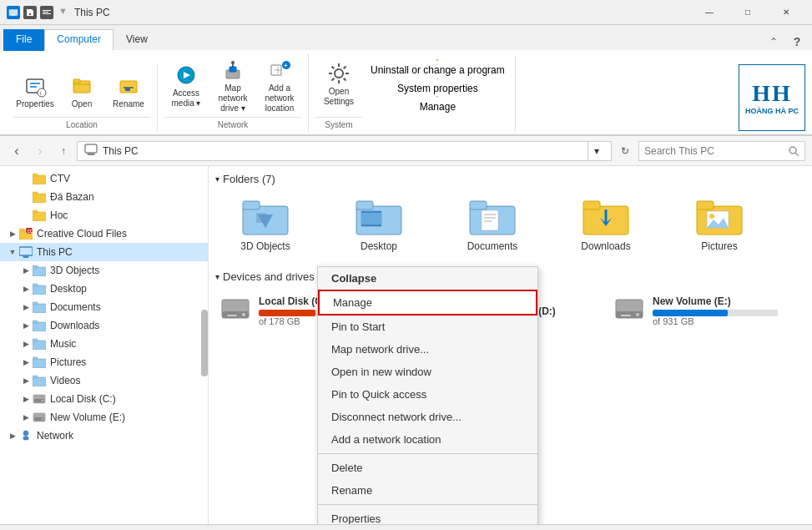  What do you see at coordinates (427, 279) in the screenshot?
I see `context-collapse: Collapse` at bounding box center [427, 279].